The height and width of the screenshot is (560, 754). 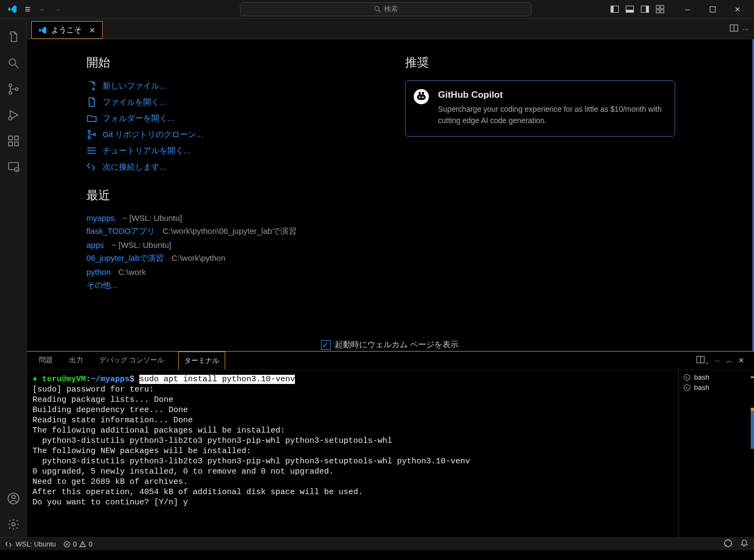 I want to click on panel-tab-1: 出力, so click(x=76, y=361).